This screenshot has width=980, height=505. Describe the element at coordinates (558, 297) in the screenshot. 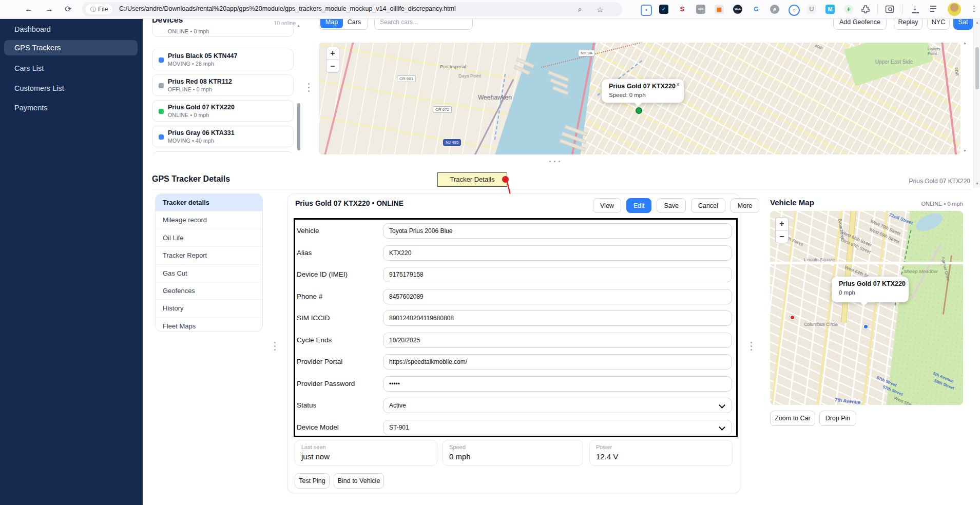

I see `phone-field` at that location.